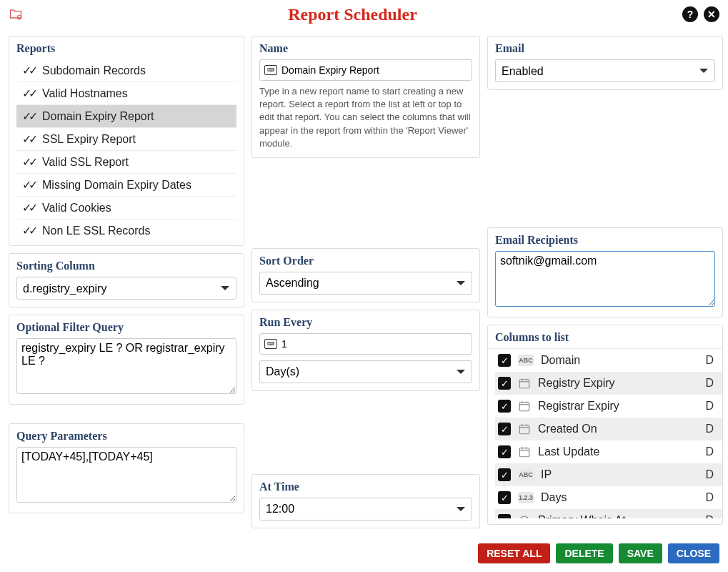 The width and height of the screenshot is (728, 572). What do you see at coordinates (609, 498) in the screenshot?
I see `column-row: ✓1.2.3DaysD` at bounding box center [609, 498].